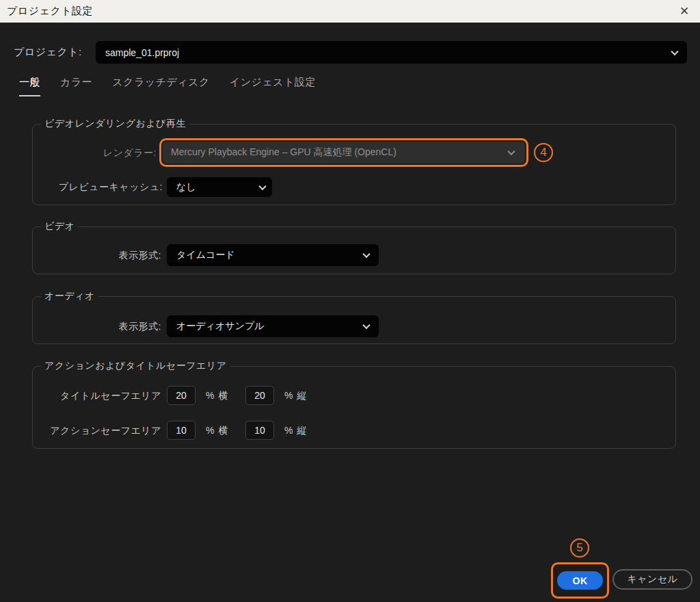  Describe the element at coordinates (344, 153) in the screenshot. I see `renderer-dropdown: Mercury Playback Engine – GPU 高速処理 (Open…` at that location.